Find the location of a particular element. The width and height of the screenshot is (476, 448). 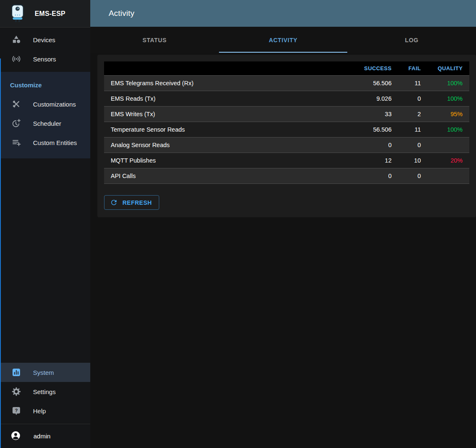

refresh-icon is located at coordinates (114, 202).